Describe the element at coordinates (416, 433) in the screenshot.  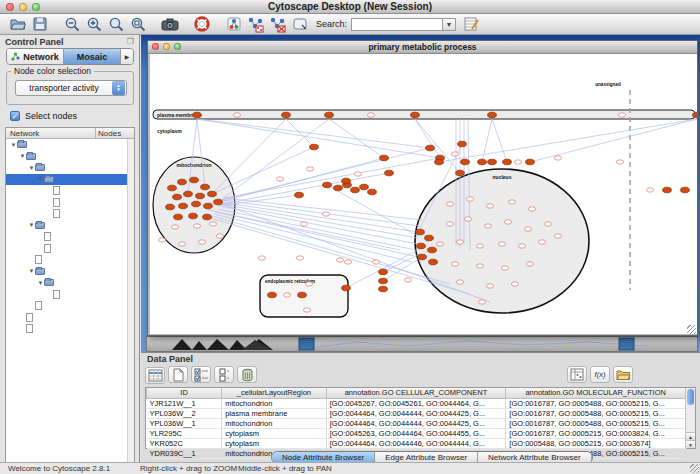
I see `table-row: YLR295Ccytoplasm[GO:0045263, GO:0044464,…` at that location.